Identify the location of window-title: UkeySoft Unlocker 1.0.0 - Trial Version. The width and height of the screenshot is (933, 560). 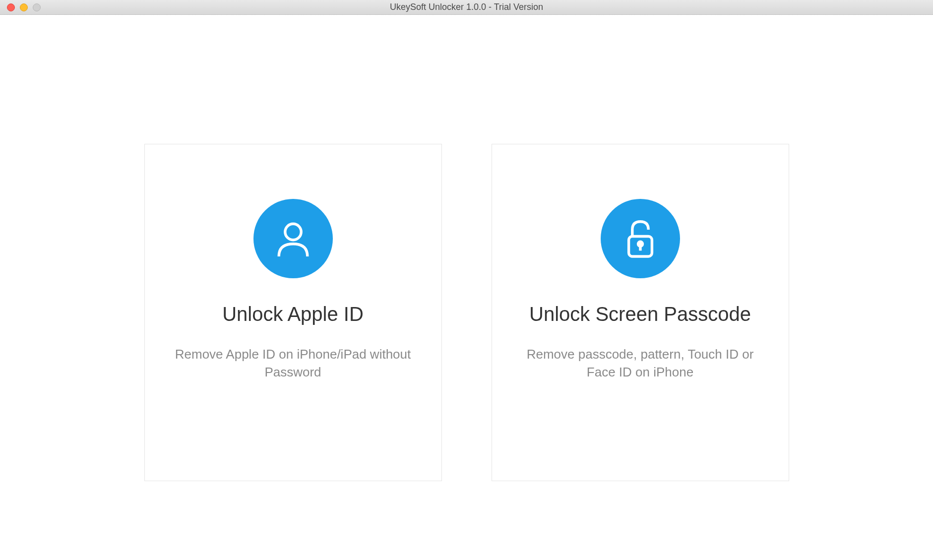
(466, 7).